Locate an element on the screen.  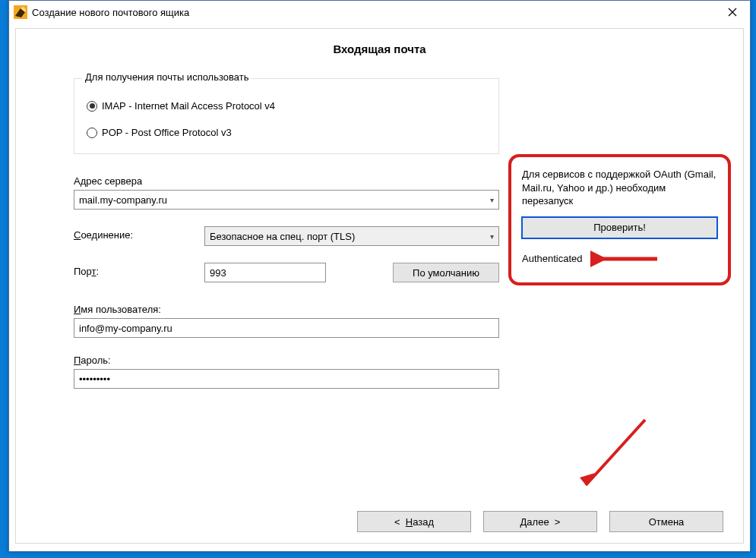
close-button is located at coordinates (732, 12).